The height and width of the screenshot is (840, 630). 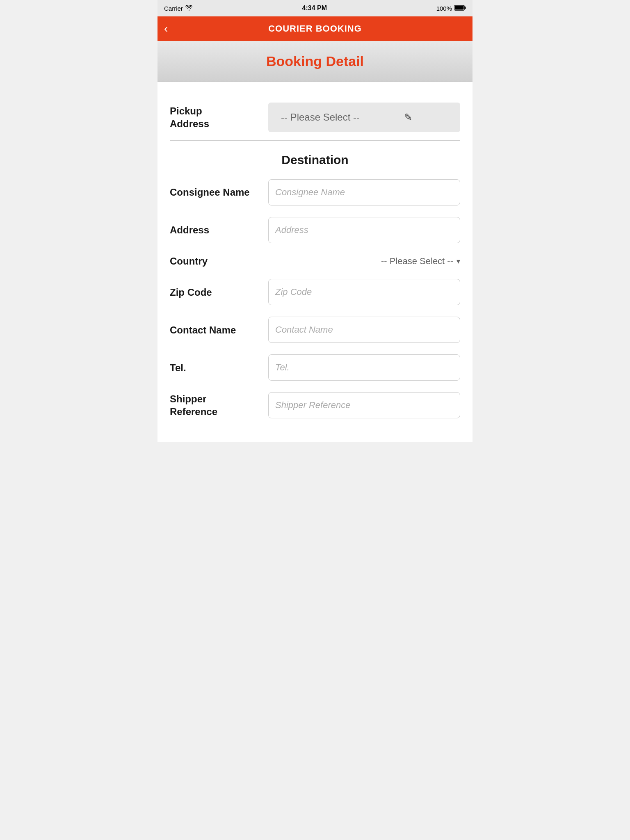 What do you see at coordinates (215, 368) in the screenshot?
I see `tel-label: Tel.` at bounding box center [215, 368].